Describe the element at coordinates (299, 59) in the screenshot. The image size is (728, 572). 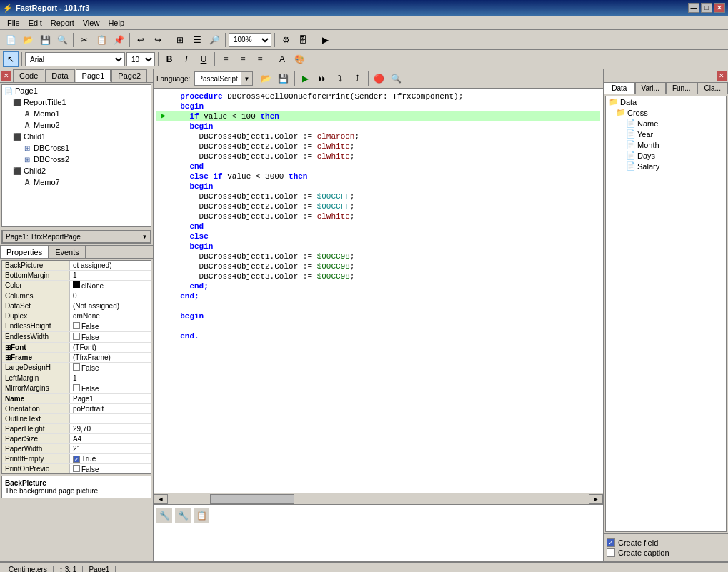
I see `bg-color: 🎨` at that location.